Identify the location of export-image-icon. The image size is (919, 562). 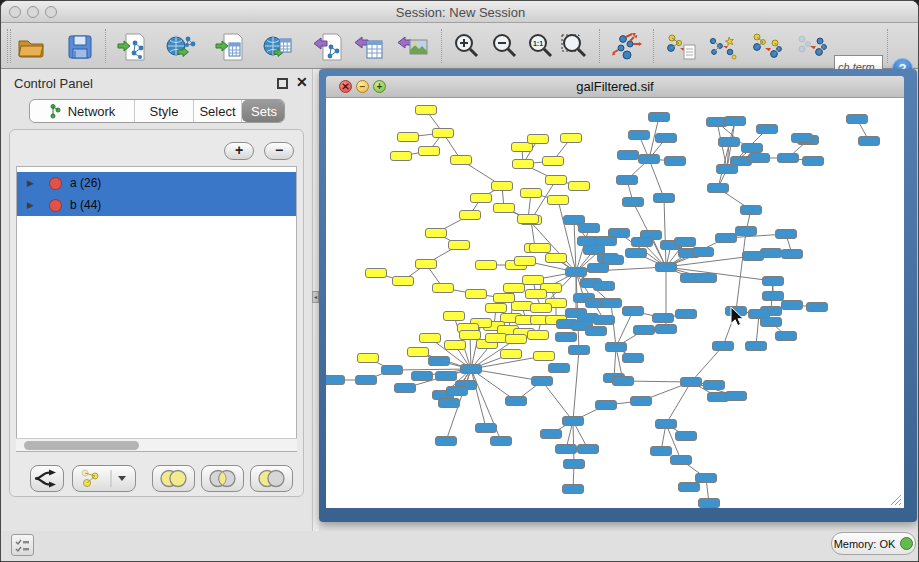
(413, 47).